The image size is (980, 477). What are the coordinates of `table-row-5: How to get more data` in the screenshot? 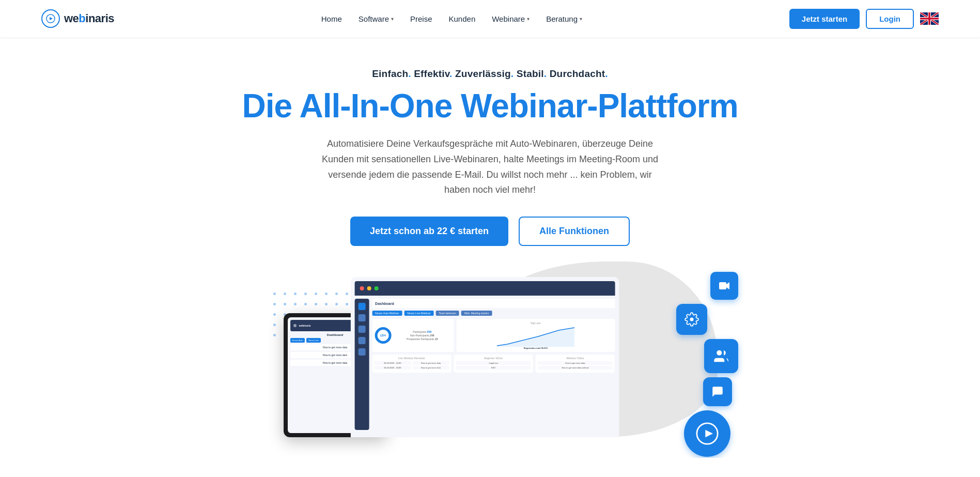 It's located at (575, 363).